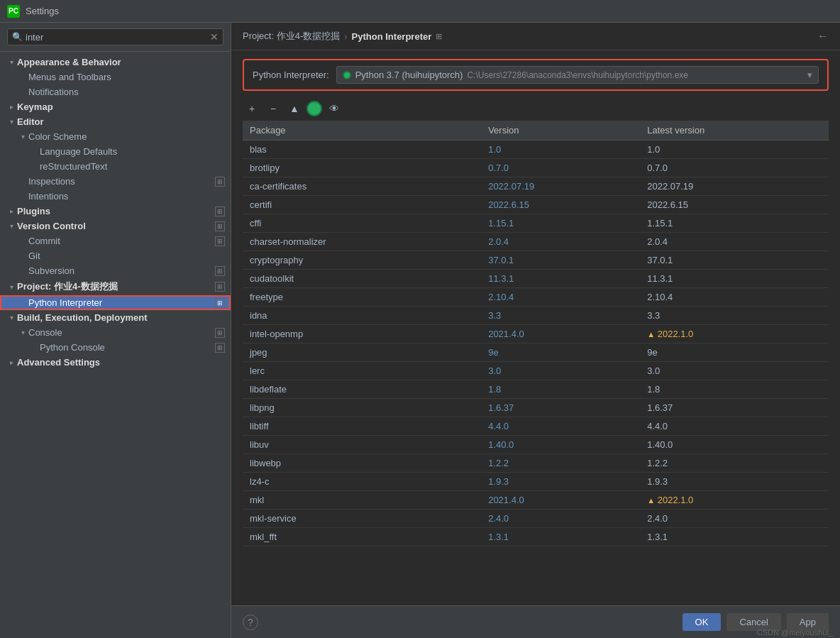  Describe the element at coordinates (560, 242) in the screenshot. I see `cell-version: 2.0.4` at that location.